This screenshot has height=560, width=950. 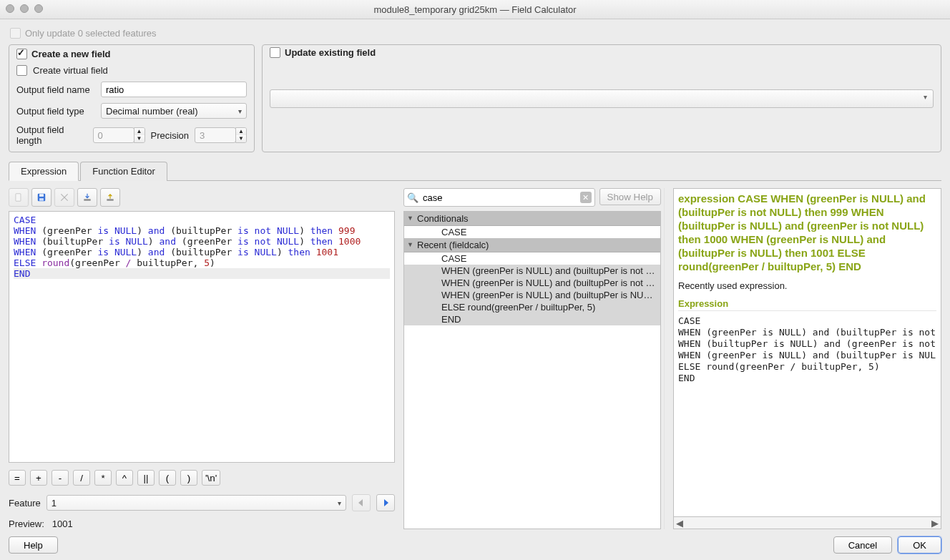 I want to click on output-field-type-label: Output field type, so click(x=56, y=112).